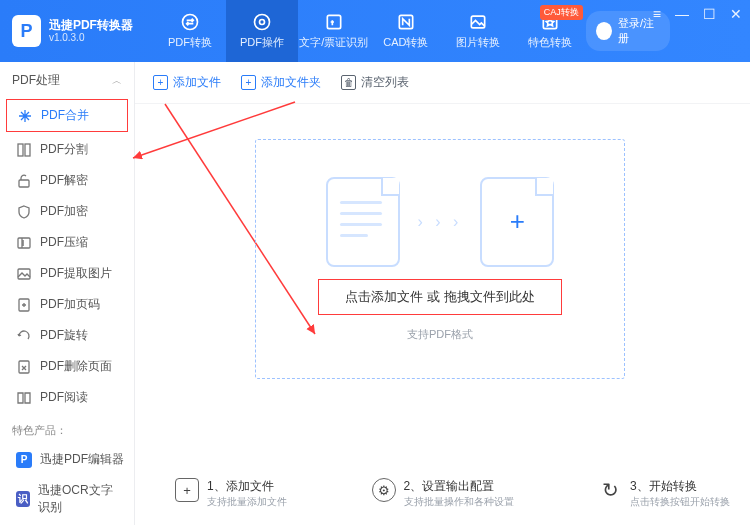  I want to click on sidebar-item-encrypt: PDF加密, so click(67, 212).